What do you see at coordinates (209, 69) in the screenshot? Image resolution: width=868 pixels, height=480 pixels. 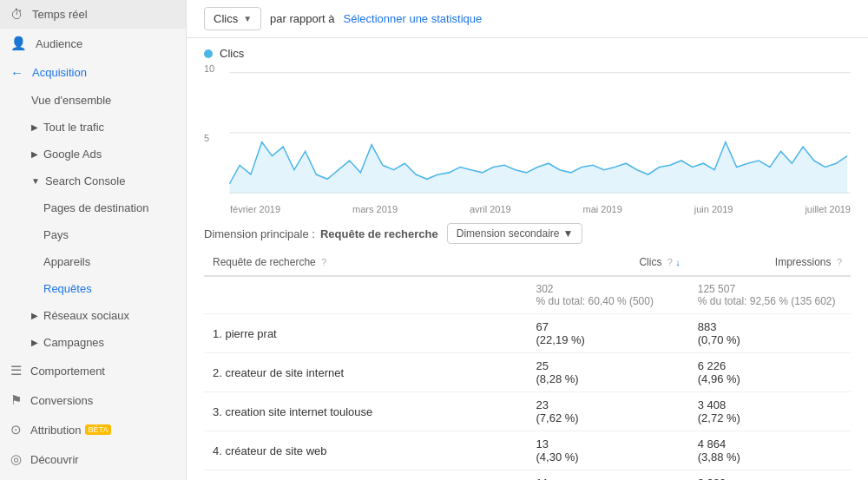 I see `y-max-label: 10` at bounding box center [209, 69].